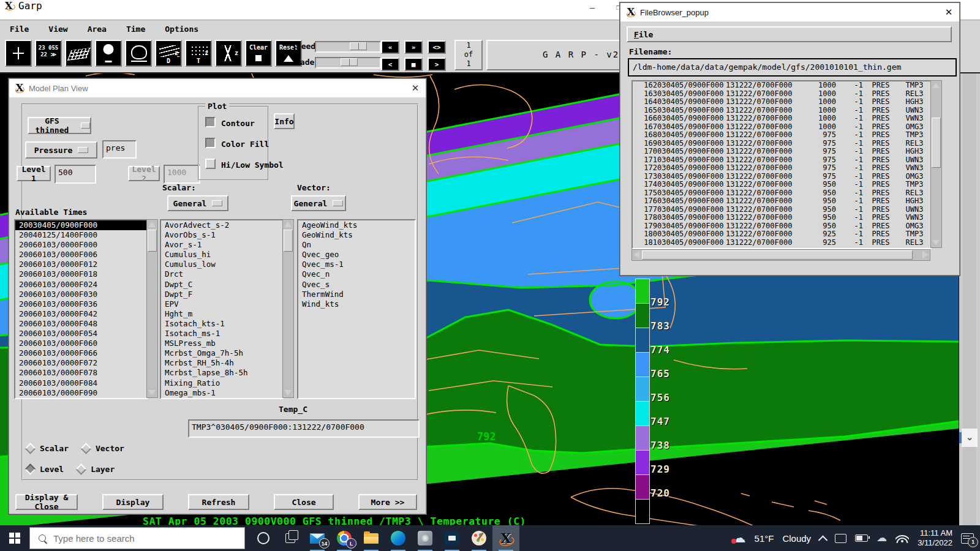  I want to click on station-model-icon, so click(18, 53).